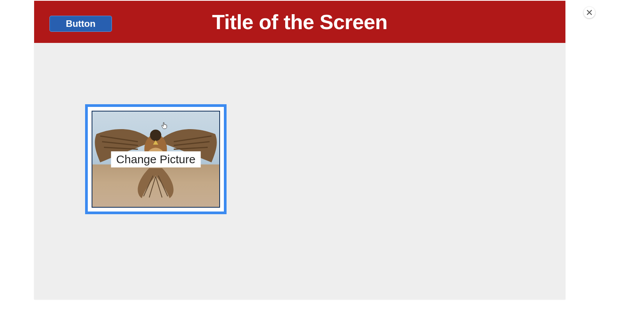 This screenshot has height=323, width=644. What do you see at coordinates (156, 159) in the screenshot?
I see `image-preview: Change Picture` at bounding box center [156, 159].